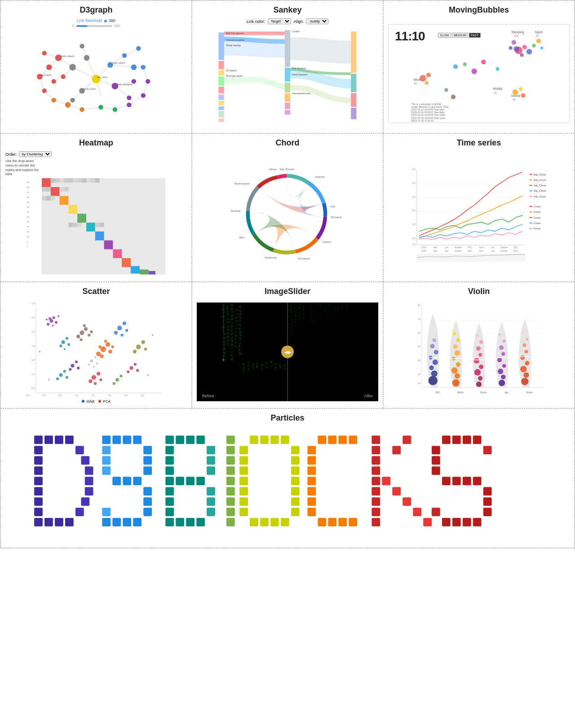 The image size is (575, 728). I want to click on link-threshold-slider: 0 380, so click(96, 26).